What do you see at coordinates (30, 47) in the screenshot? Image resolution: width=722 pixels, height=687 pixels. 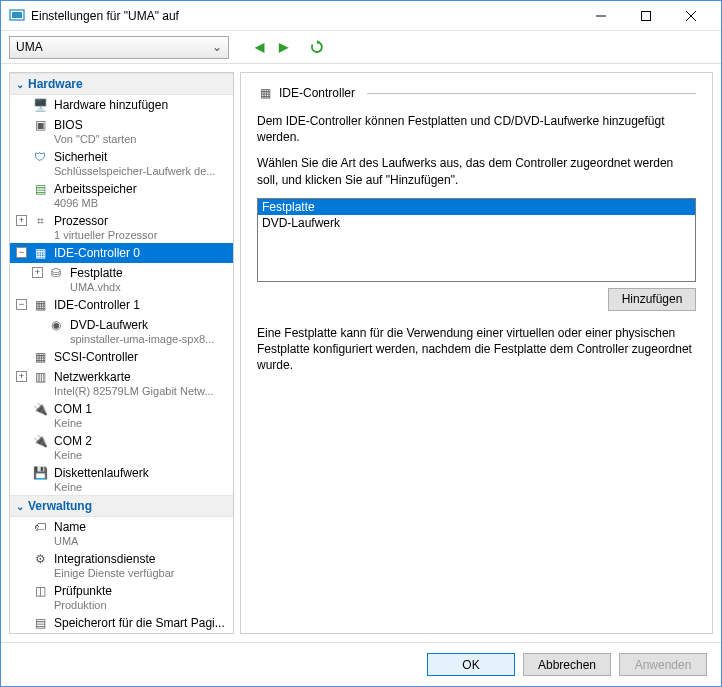 I see `vm-selector-value: UMA` at bounding box center [30, 47].